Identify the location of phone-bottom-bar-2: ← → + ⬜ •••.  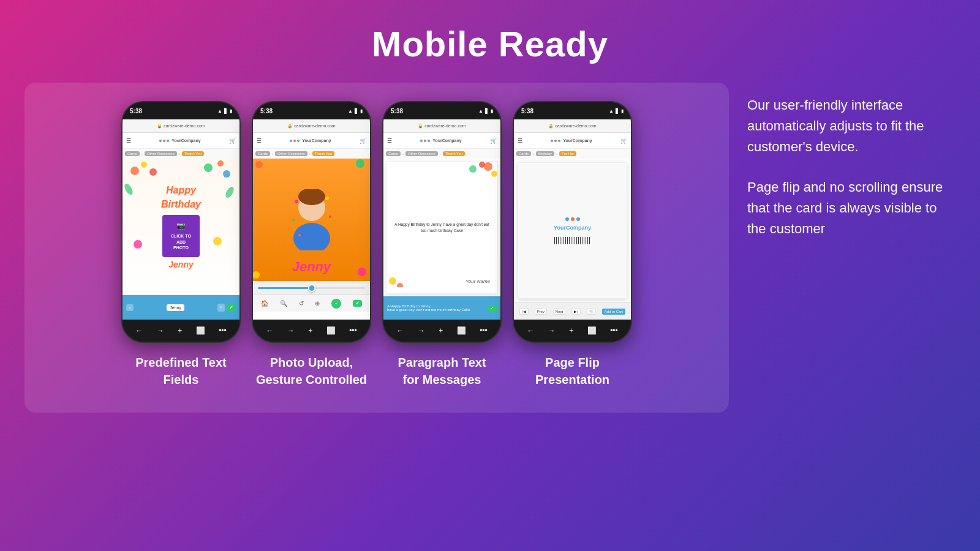
(311, 331).